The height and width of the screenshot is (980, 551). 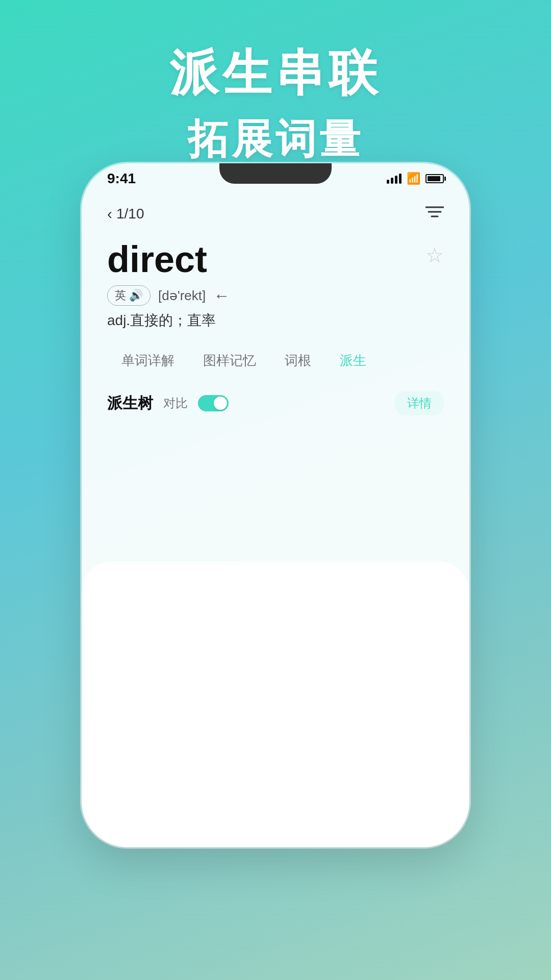 I want to click on tree-label-row: 派生树 对比, so click(x=168, y=403).